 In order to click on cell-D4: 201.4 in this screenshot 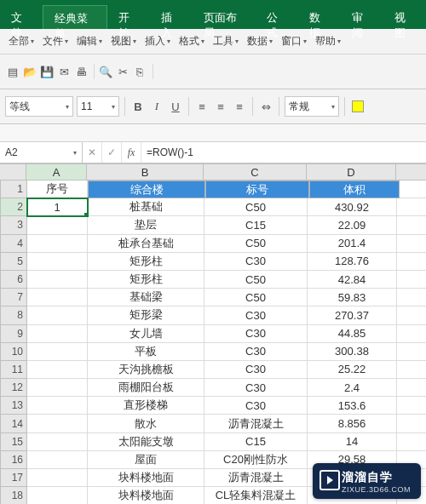, I will do `click(353, 243)`.